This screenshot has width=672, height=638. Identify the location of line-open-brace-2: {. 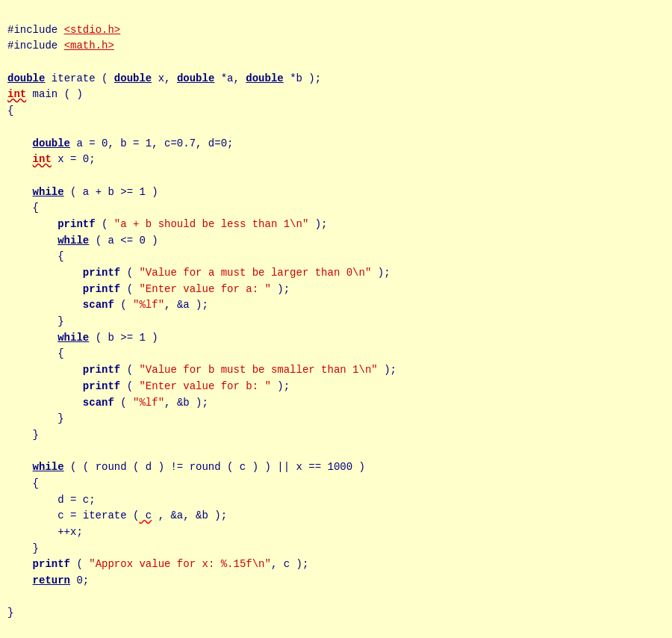
(23, 208).